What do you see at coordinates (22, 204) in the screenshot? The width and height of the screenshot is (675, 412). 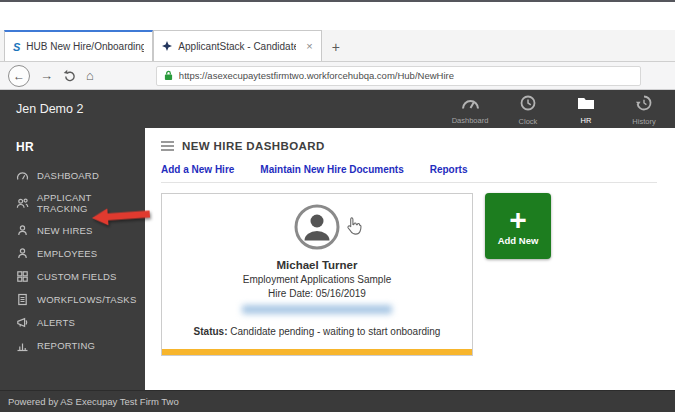 I see `people-icon` at bounding box center [22, 204].